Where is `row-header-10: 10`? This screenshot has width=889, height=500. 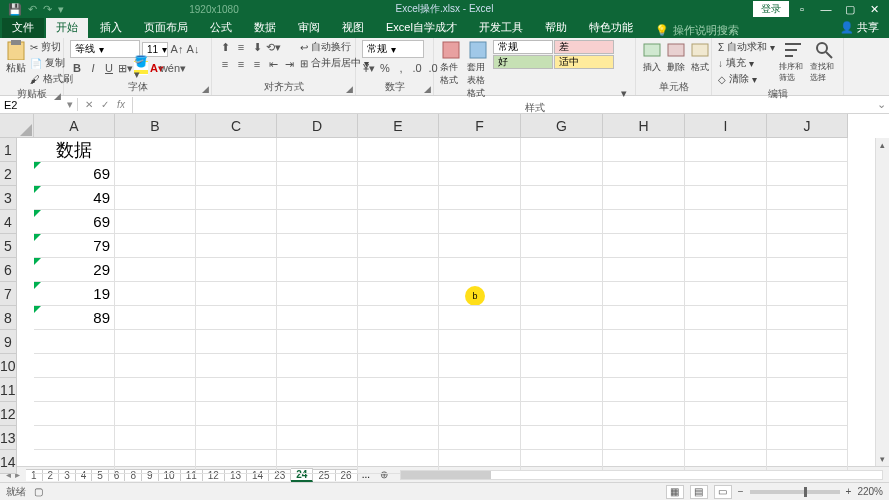 row-header-10: 10 is located at coordinates (8, 366).